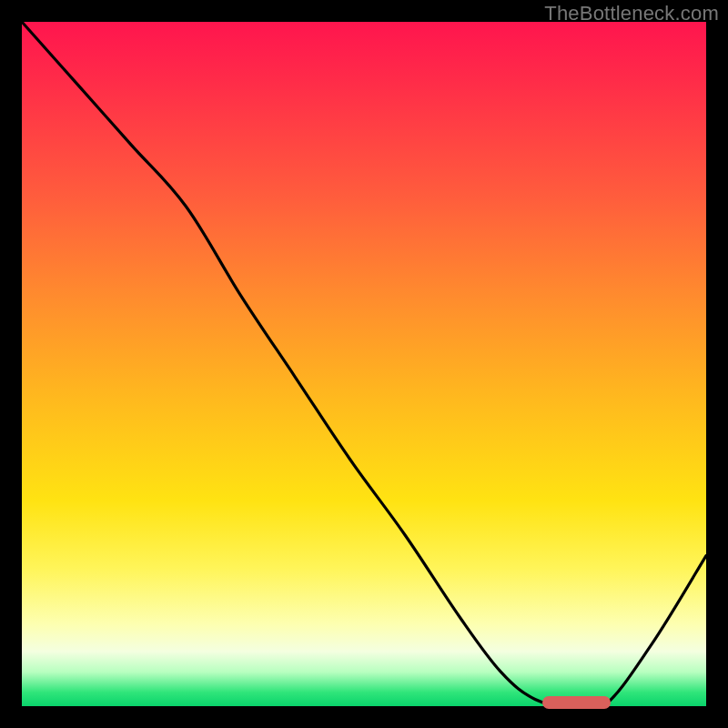 This screenshot has width=728, height=728. I want to click on optimal-range-marker, so click(577, 703).